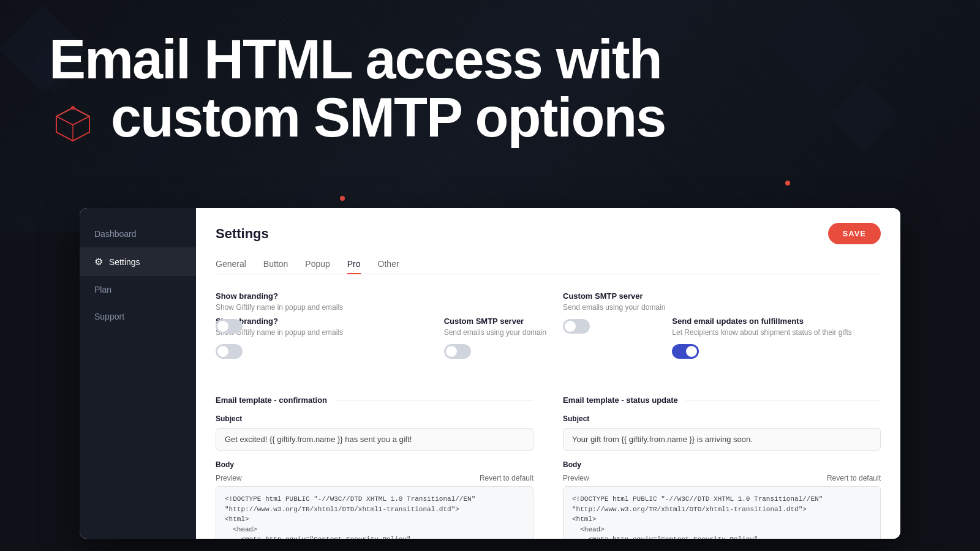 The height and width of the screenshot is (551, 980). I want to click on hero-title-line1: Email HTML access with, so click(355, 59).